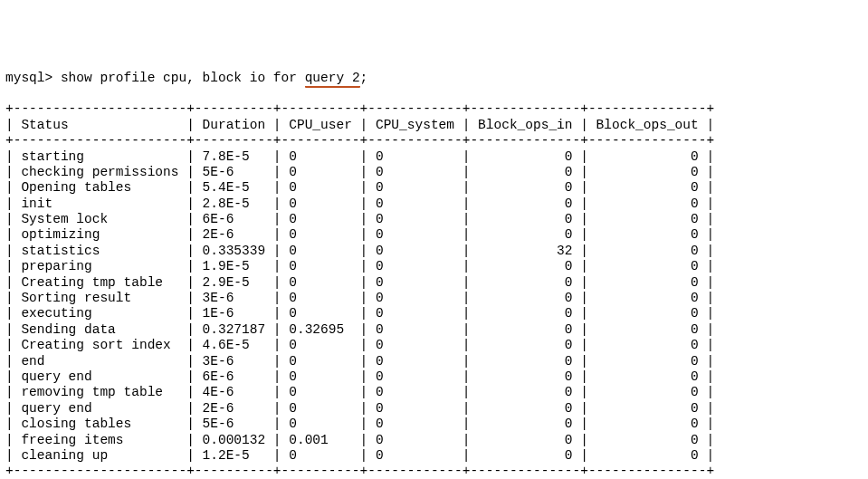  What do you see at coordinates (183, 78) in the screenshot?
I see `command-prefix: show profile cpu, block io for` at bounding box center [183, 78].